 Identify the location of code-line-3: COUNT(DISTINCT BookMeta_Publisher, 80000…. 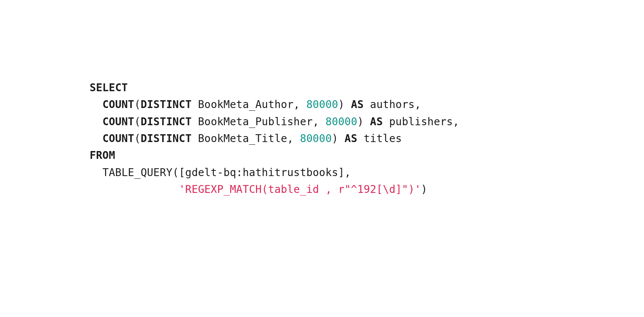
(274, 122).